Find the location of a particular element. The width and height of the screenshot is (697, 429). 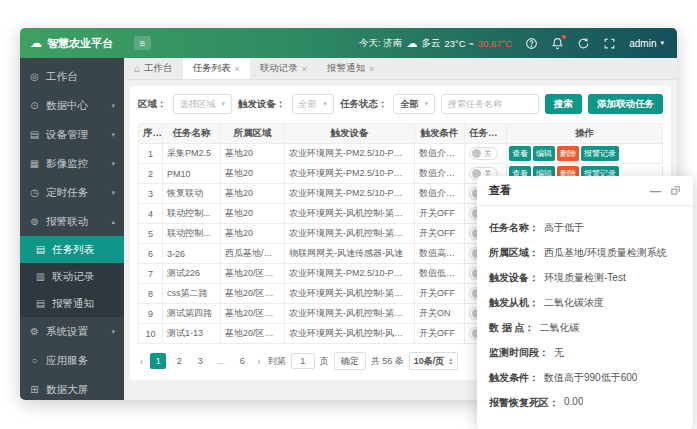

tab-workbench: ⌂ 工作台 is located at coordinates (154, 68).